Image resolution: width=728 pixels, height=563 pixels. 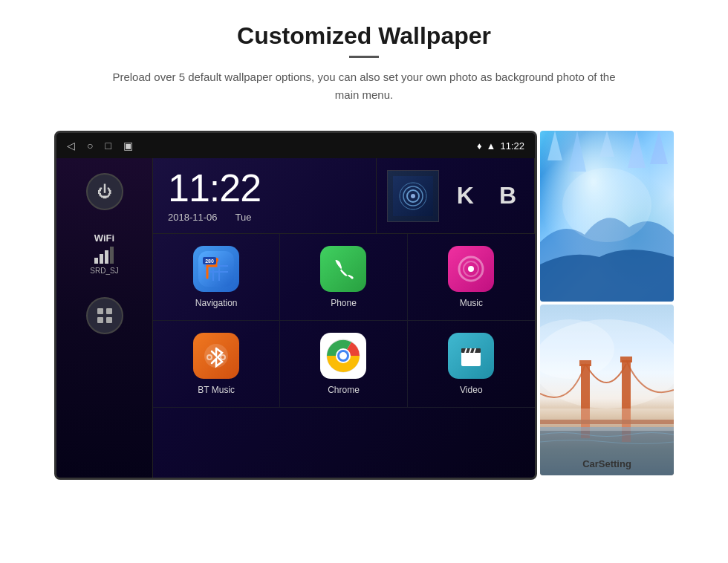 I want to click on list-item: ♪ Music, so click(x=471, y=278).